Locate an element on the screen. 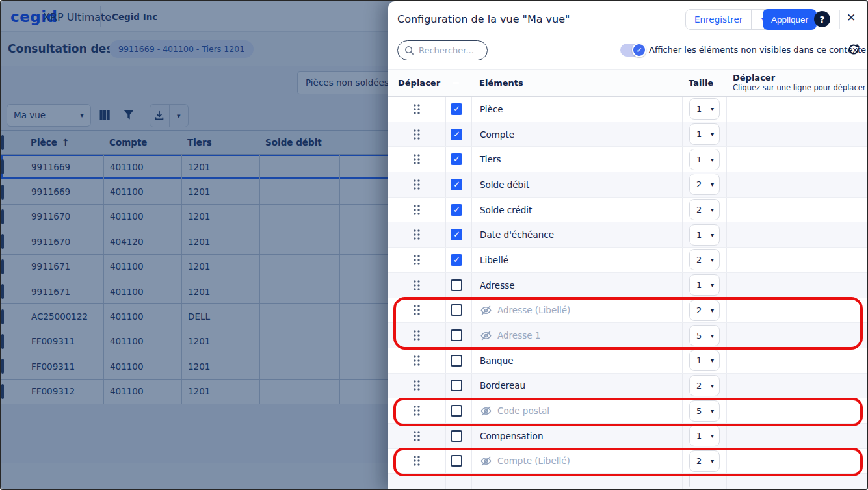  config-list-row: ✓ Pièce 1 ▾ is located at coordinates (628, 109).